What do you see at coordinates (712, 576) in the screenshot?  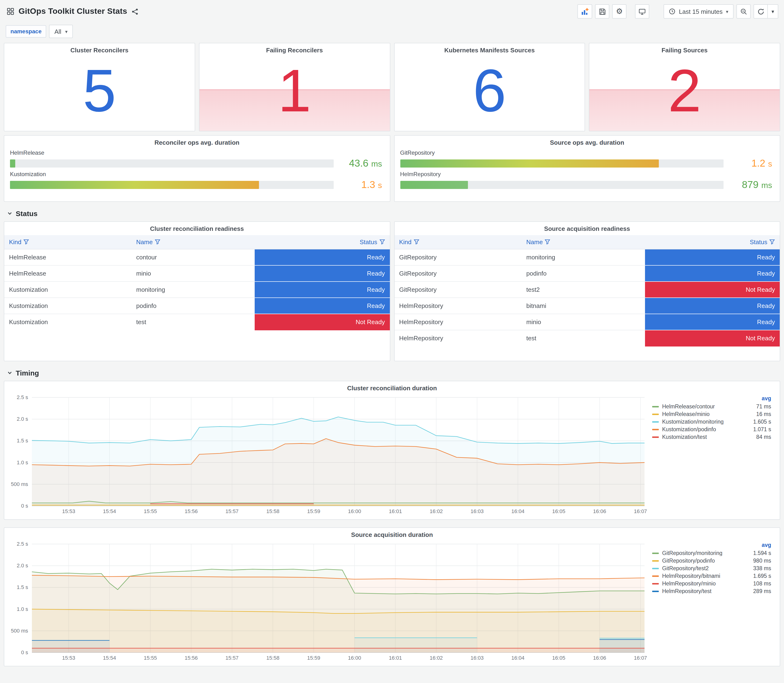 I see `legend-item: HelmRepository/bitnami1.695 s` at bounding box center [712, 576].